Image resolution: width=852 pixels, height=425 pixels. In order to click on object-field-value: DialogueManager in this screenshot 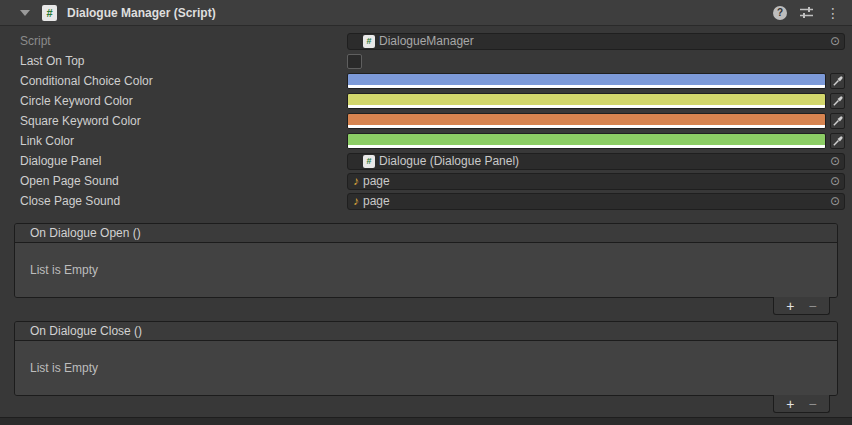, I will do `click(602, 41)`.